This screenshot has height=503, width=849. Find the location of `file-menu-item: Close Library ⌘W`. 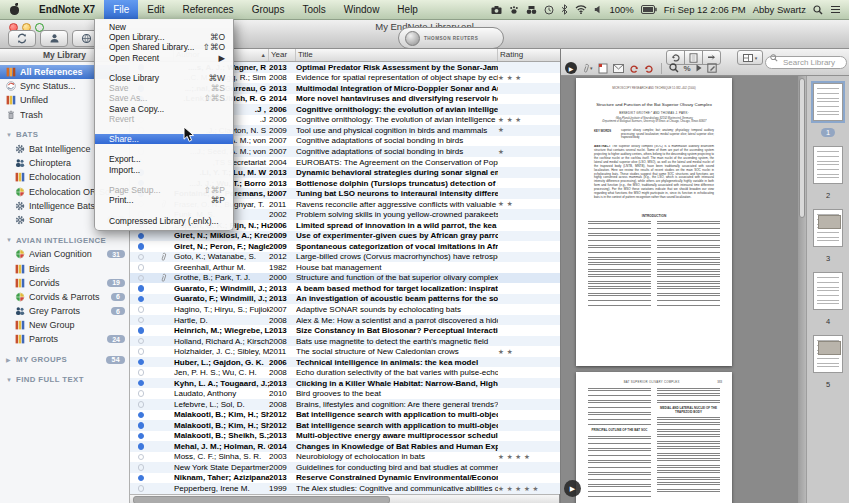

file-menu-item: Close Library ⌘W is located at coordinates (164, 78).